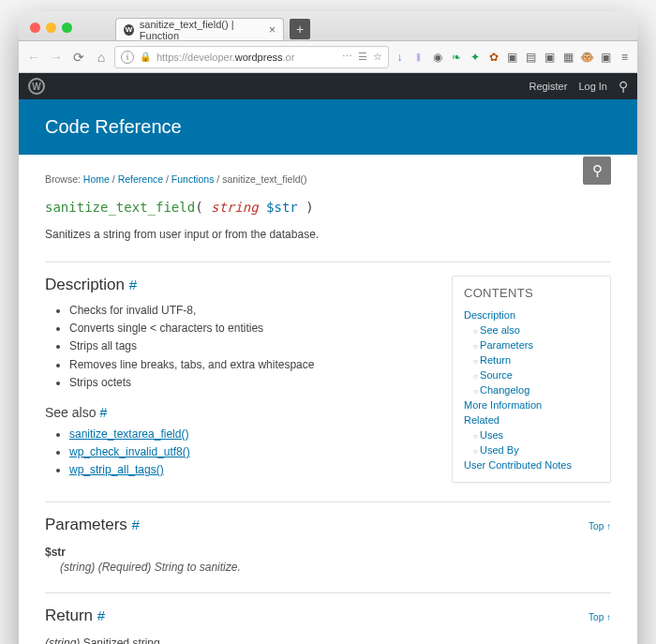  Describe the element at coordinates (264, 179) in the screenshot. I see `crumb-current: sanitize_text_field()` at that location.